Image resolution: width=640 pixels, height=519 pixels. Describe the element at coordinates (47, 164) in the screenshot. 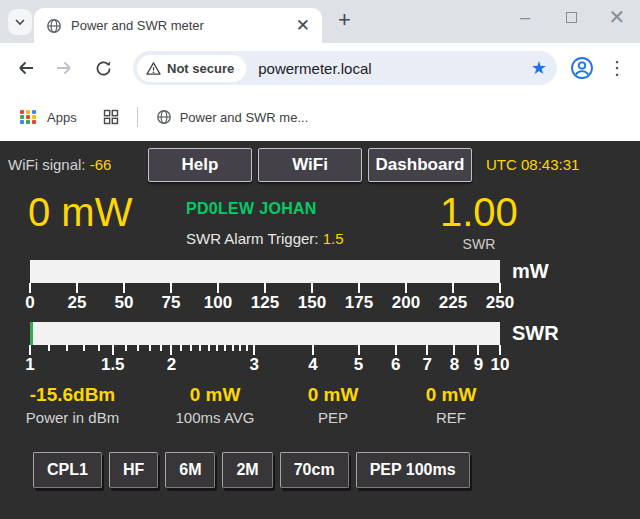

I see `wifi-signal-label: WiFi signal:` at that location.